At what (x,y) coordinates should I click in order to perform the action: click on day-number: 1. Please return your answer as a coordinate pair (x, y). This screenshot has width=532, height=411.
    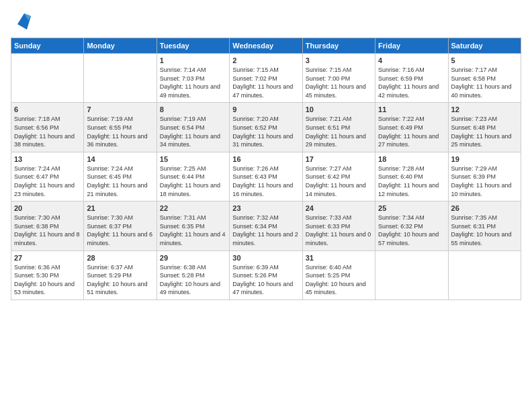
    Looking at the image, I should click on (193, 60).